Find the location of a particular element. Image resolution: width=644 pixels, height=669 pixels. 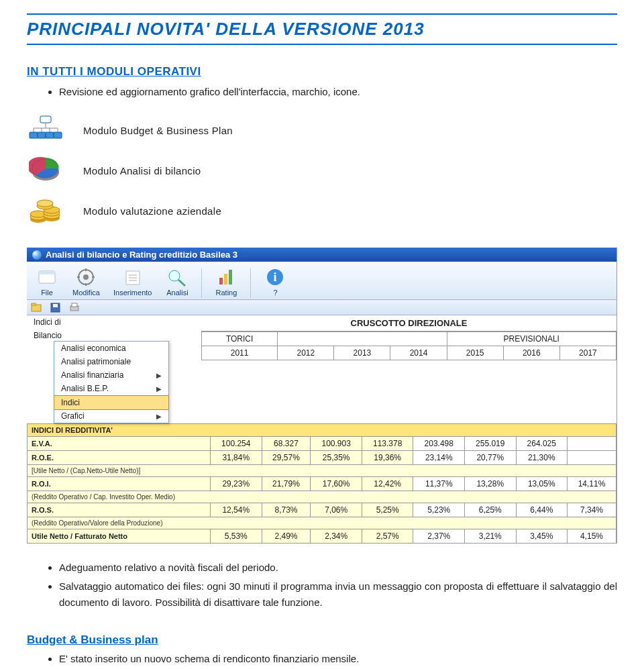

intro-section-title: IN TUTTI I MODULI OPERATIVI is located at coordinates (322, 72).